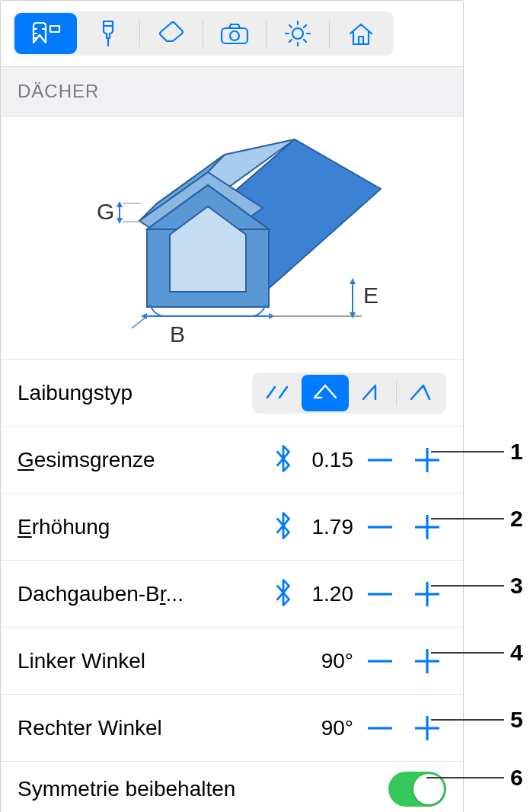 The height and width of the screenshot is (812, 530). I want to click on symmetrie-label: Symmetrie beibehalten, so click(203, 789).